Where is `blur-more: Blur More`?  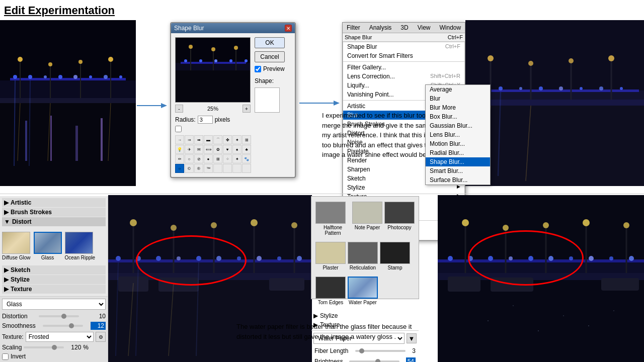
blur-more: Blur More is located at coordinates (458, 108).